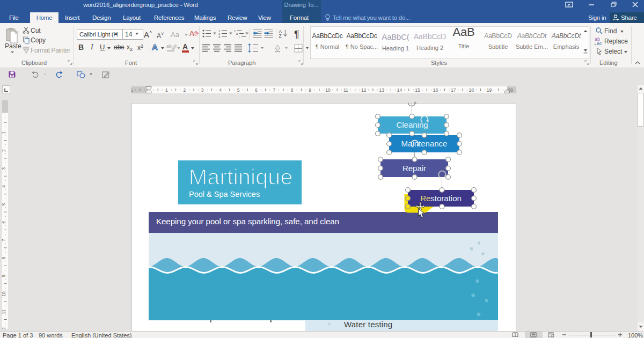 This screenshot has height=338, width=644. Describe the element at coordinates (280, 36) in the screenshot. I see `svg-text: Z` at that location.